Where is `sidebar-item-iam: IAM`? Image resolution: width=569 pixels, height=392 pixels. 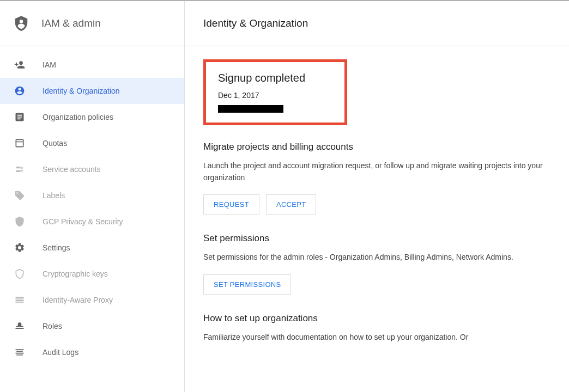
sidebar-item-iam: IAM is located at coordinates (92, 65).